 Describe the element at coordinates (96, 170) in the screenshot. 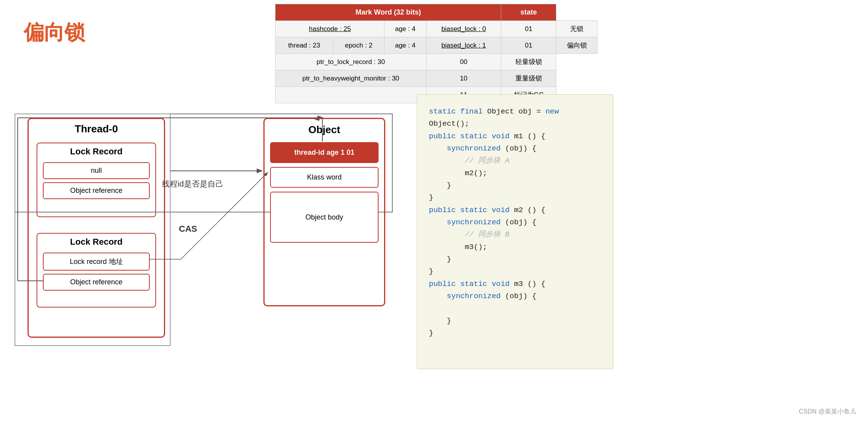

I see `lr-top-cell1: null` at that location.